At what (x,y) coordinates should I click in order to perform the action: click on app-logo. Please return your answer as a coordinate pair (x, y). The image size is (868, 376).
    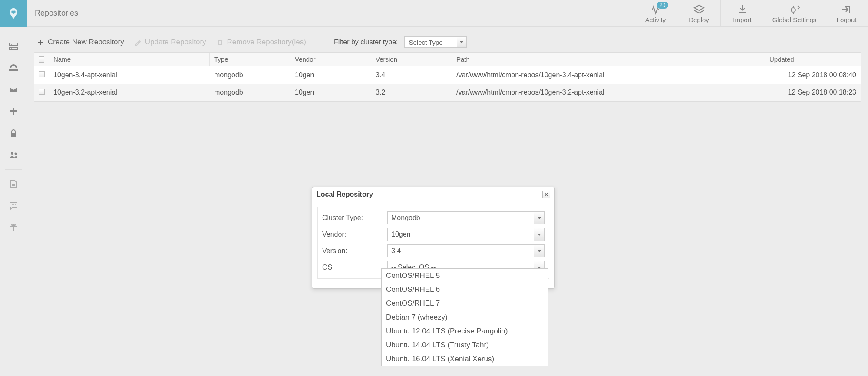
    Looking at the image, I should click on (13, 13).